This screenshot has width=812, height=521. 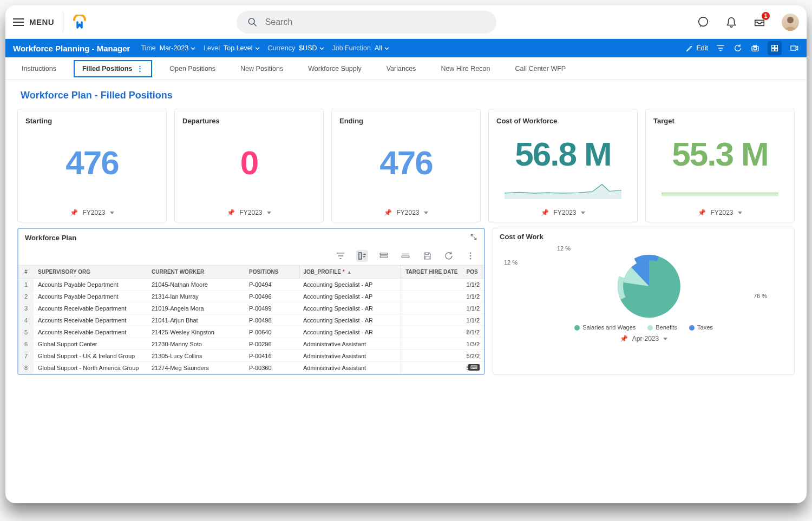 What do you see at coordinates (196, 272) in the screenshot?
I see `column-header: CURRENT WORKER` at bounding box center [196, 272].